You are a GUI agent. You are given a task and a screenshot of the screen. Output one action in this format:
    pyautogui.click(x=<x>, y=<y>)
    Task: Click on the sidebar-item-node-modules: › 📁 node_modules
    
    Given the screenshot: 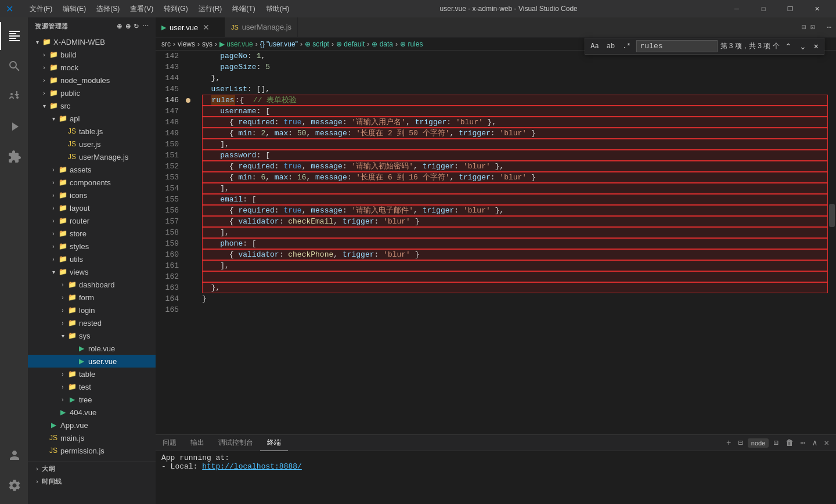 What is the action you would take?
    pyautogui.click(x=92, y=80)
    